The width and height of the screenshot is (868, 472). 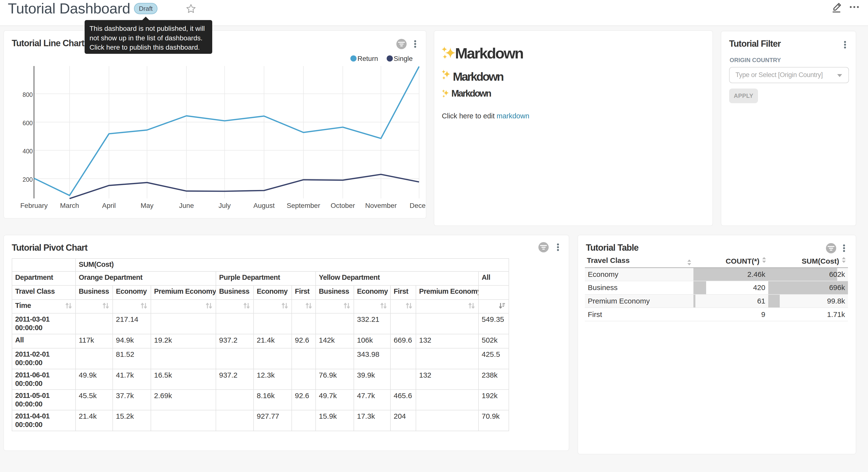 What do you see at coordinates (147, 206) in the screenshot?
I see `svg-text: May` at bounding box center [147, 206].